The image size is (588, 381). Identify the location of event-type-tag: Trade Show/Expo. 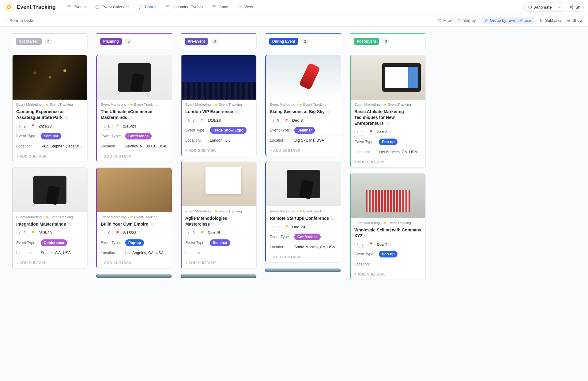
(228, 130).